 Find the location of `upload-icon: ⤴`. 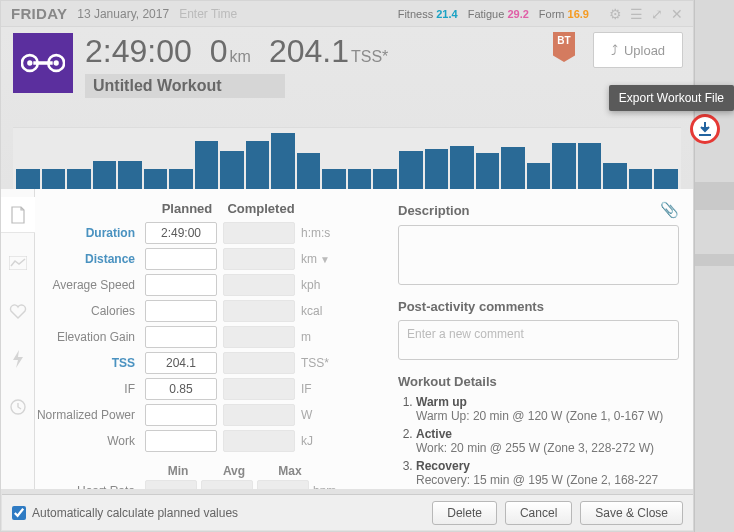

upload-icon: ⤴ is located at coordinates (614, 50).